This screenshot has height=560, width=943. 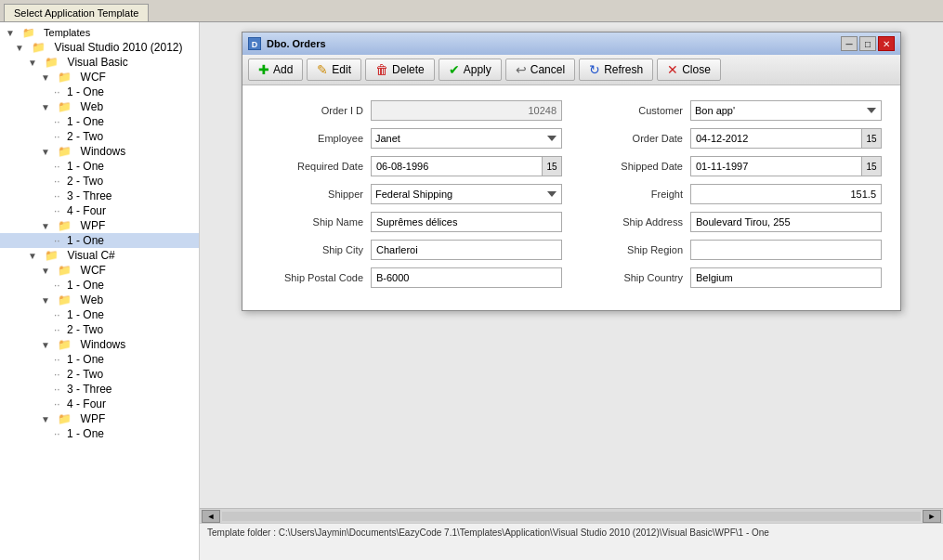 What do you see at coordinates (99, 92) in the screenshot?
I see `tree-item-vb-wcf-1: ·· 1 - One` at bounding box center [99, 92].